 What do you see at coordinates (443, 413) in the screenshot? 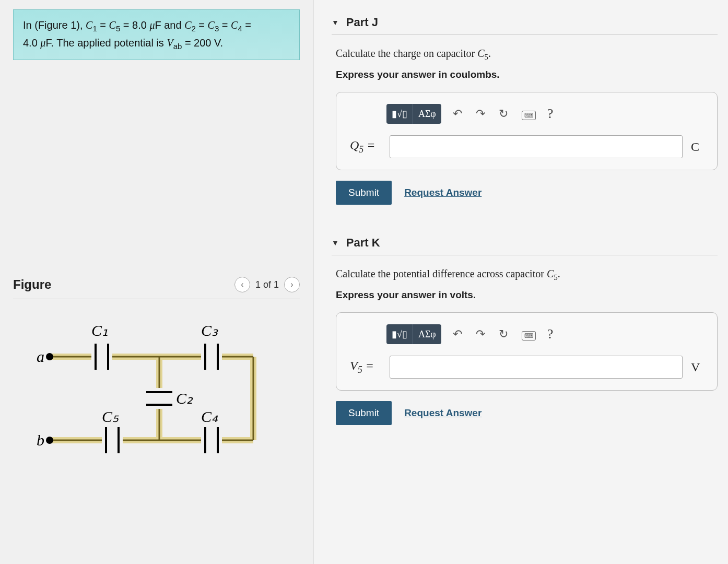
I see `part-k-request-answer-link: Request Answer` at bounding box center [443, 413].